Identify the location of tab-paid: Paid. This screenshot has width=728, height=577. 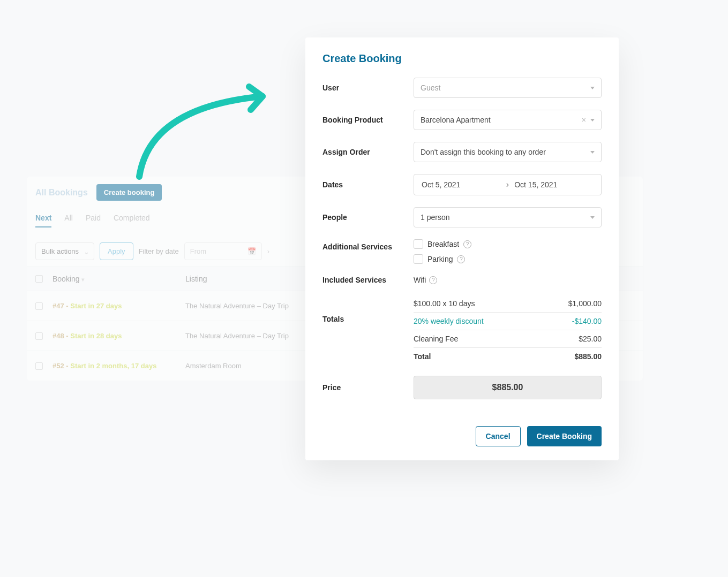
(93, 221).